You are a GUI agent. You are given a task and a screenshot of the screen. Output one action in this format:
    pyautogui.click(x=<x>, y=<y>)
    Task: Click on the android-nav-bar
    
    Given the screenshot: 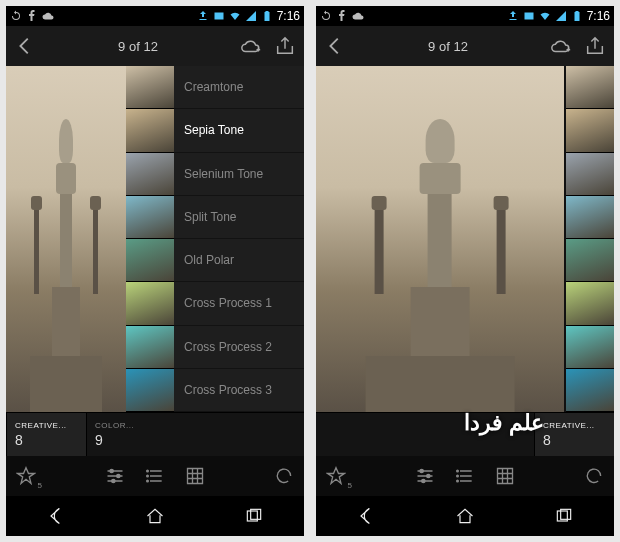 What is the action you would take?
    pyautogui.click(x=465, y=516)
    